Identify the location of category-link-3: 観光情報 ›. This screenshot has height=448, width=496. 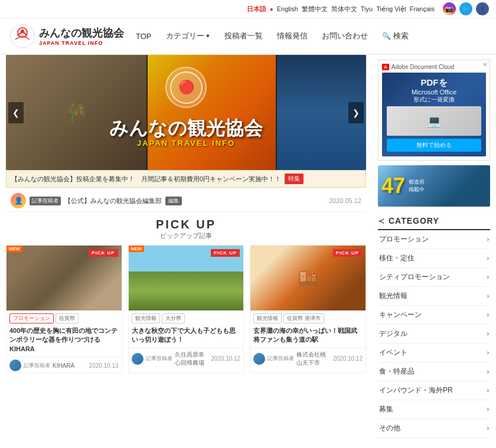
(434, 296).